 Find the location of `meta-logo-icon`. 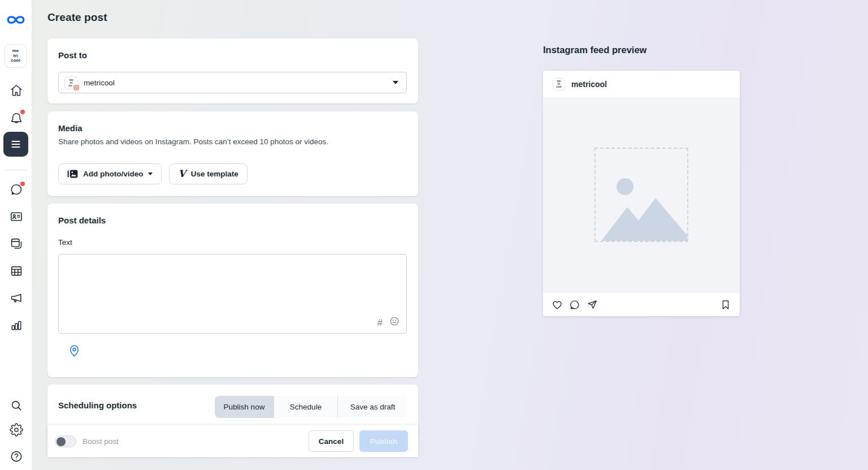

meta-logo-icon is located at coordinates (16, 20).